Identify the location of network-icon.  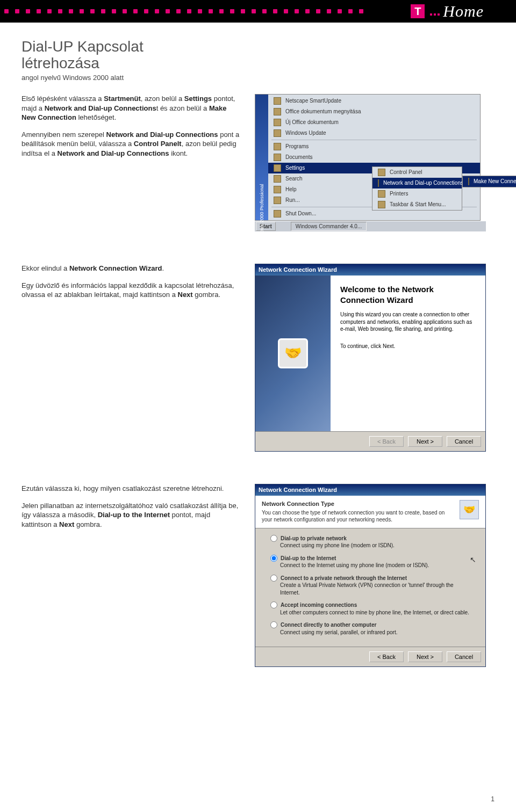
(378, 183).